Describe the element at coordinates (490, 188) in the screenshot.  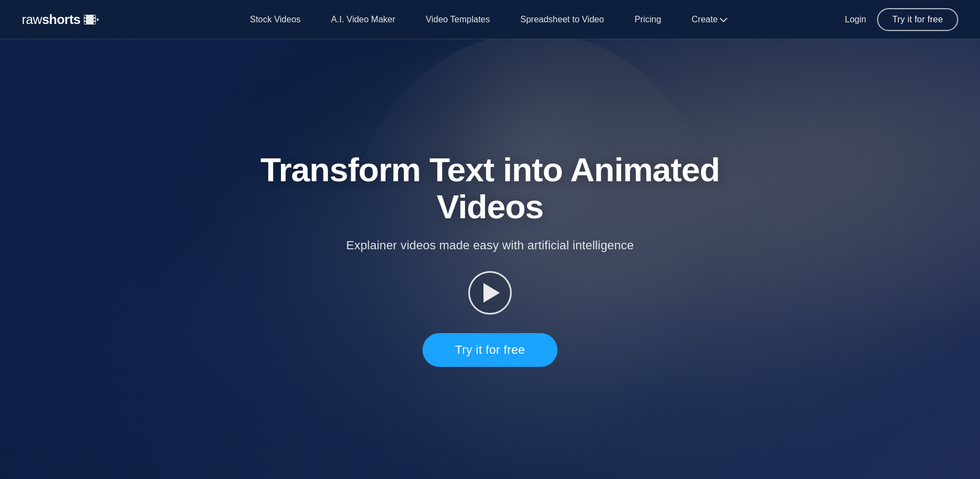
I see `hero-title: Transform Text into Animated Videos` at that location.